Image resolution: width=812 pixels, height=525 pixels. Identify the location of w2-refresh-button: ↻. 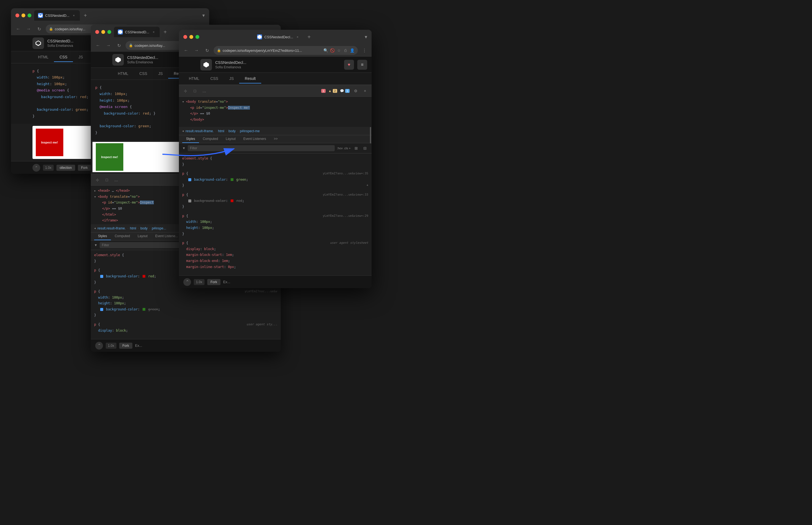
(119, 46).